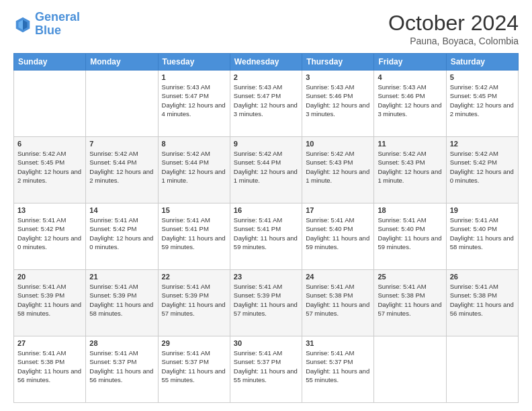  What do you see at coordinates (410, 144) in the screenshot?
I see `day-number: 11` at bounding box center [410, 144].